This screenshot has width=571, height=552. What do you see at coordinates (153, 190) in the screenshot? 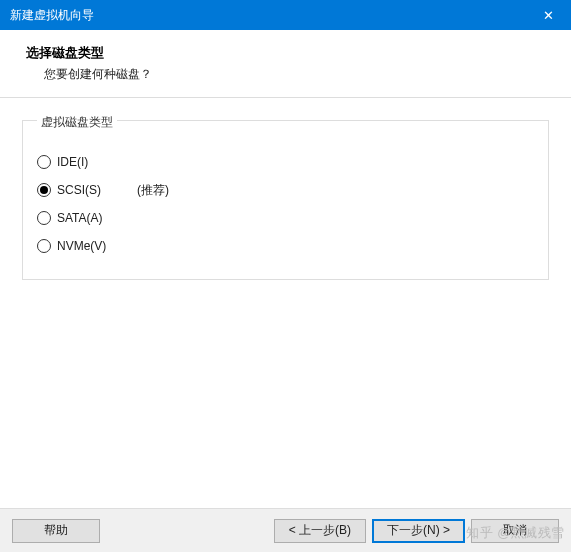
I see `radio-hint: (推荐)` at bounding box center [153, 190].